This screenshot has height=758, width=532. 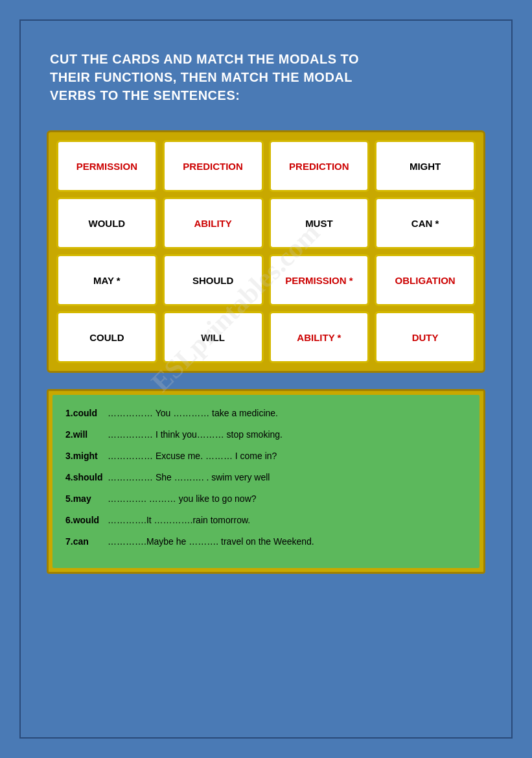 I want to click on sentence-text-0: …………… You ………… take a medicine., so click(x=287, y=414).